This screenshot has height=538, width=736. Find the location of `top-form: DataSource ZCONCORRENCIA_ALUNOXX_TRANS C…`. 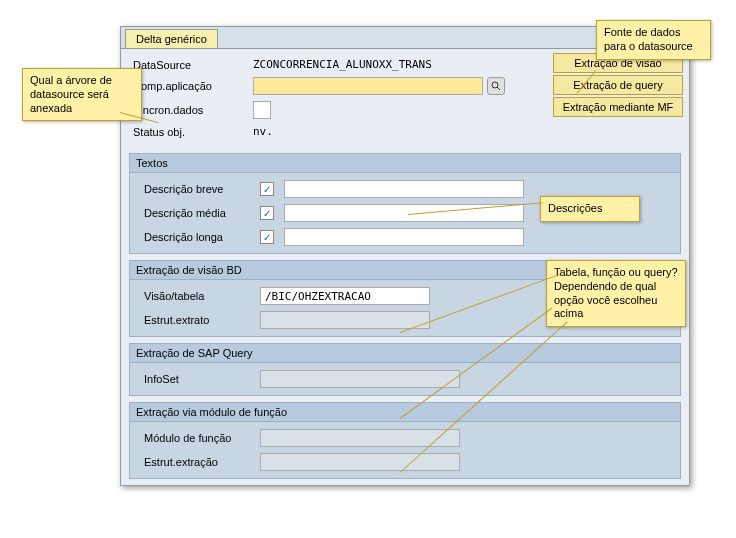

top-form: DataSource ZCONCORRENCIA_ALUNOXX_TRANS C… is located at coordinates (405, 98).